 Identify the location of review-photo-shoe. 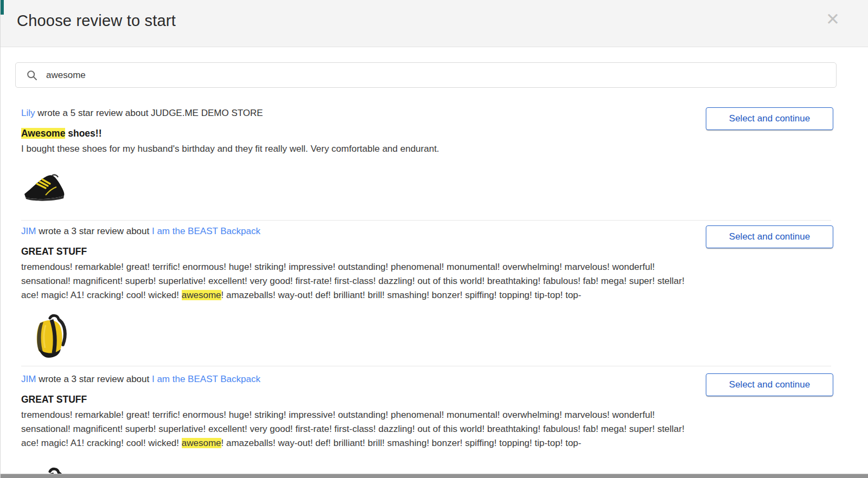
(44, 186).